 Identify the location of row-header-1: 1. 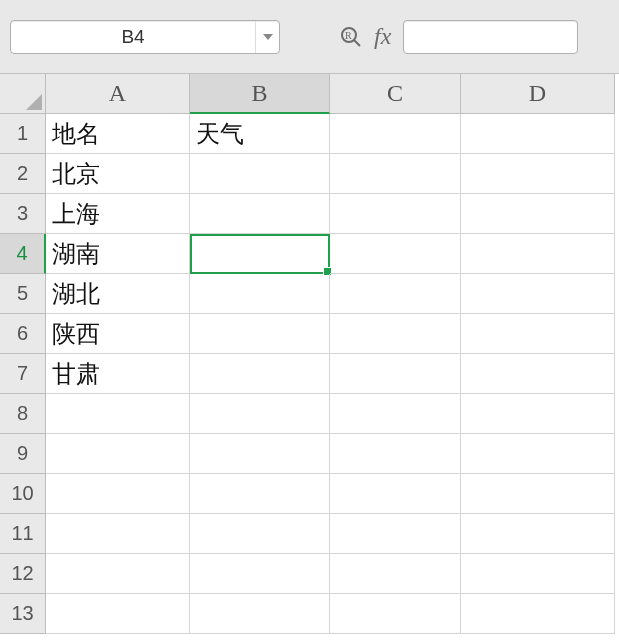
(23, 134).